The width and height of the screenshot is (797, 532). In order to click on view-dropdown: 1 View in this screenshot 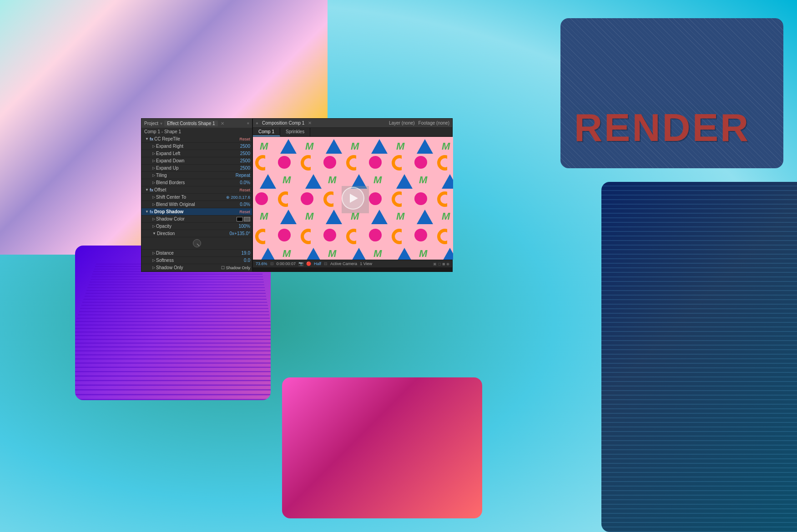, I will do `click(366, 264)`.